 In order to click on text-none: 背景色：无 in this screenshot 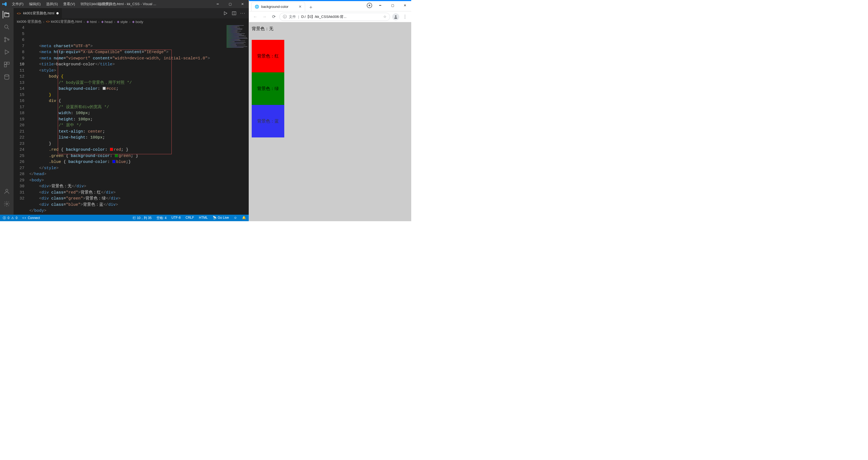, I will do `click(330, 29)`.